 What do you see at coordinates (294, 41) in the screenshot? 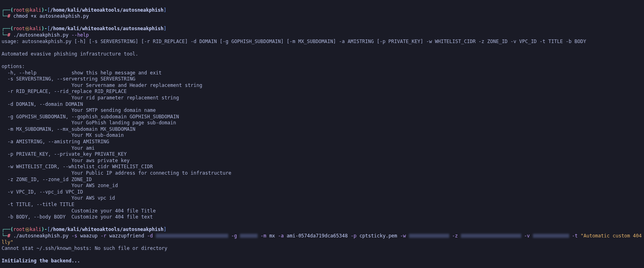
I see `usage-line: usage: autosneakphish.py [-h] [-s SERVER…` at bounding box center [294, 41].